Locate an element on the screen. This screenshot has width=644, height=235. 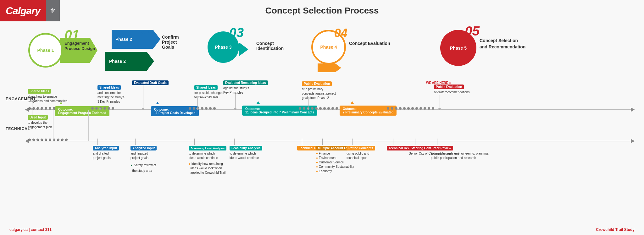
phase2-description: Confirm Project Goals is located at coordinates (170, 42).